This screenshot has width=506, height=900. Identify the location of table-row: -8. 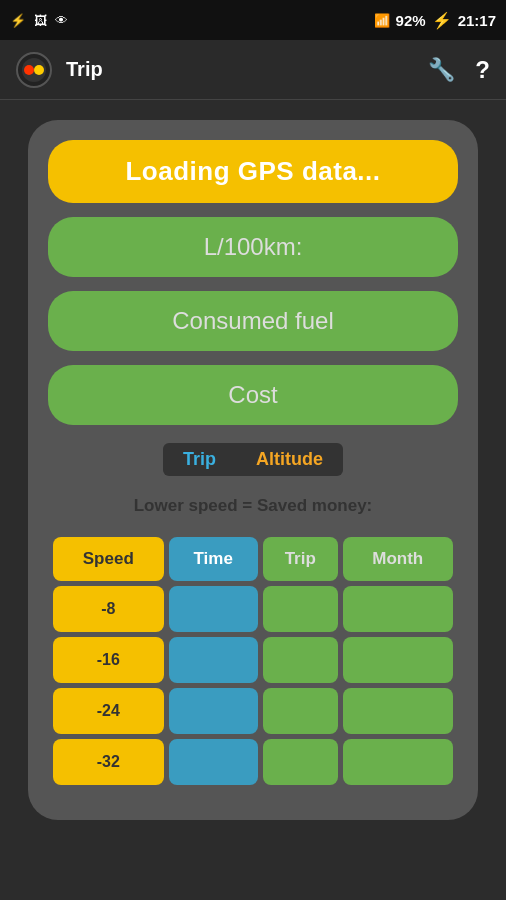
(253, 609).